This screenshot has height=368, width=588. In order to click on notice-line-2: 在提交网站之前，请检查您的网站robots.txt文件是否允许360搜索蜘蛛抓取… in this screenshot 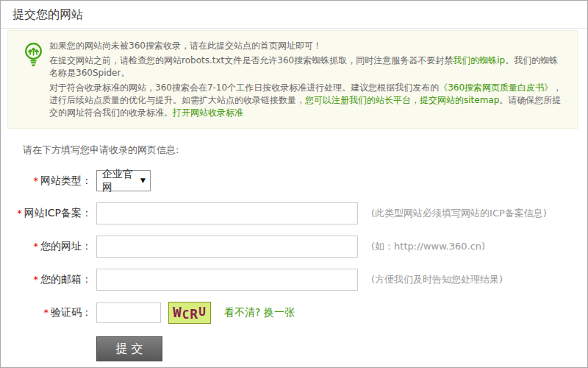, I will do `click(306, 67)`.